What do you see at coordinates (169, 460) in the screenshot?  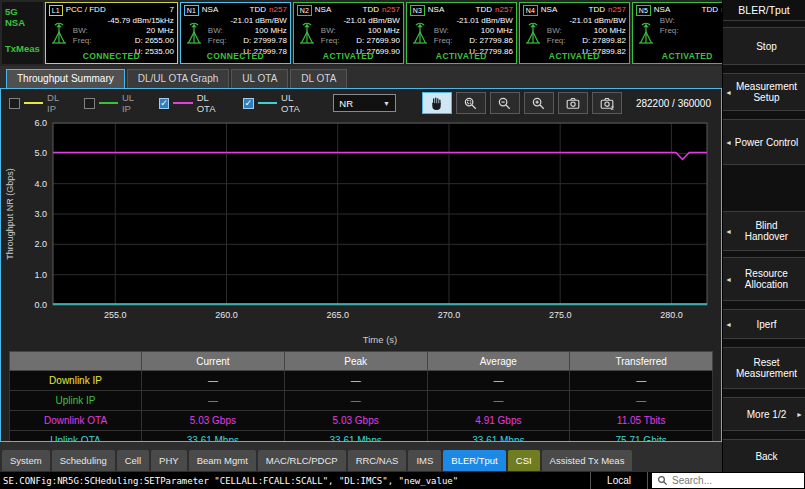 I see `bottom-tab-phy: PHY` at bounding box center [169, 460].